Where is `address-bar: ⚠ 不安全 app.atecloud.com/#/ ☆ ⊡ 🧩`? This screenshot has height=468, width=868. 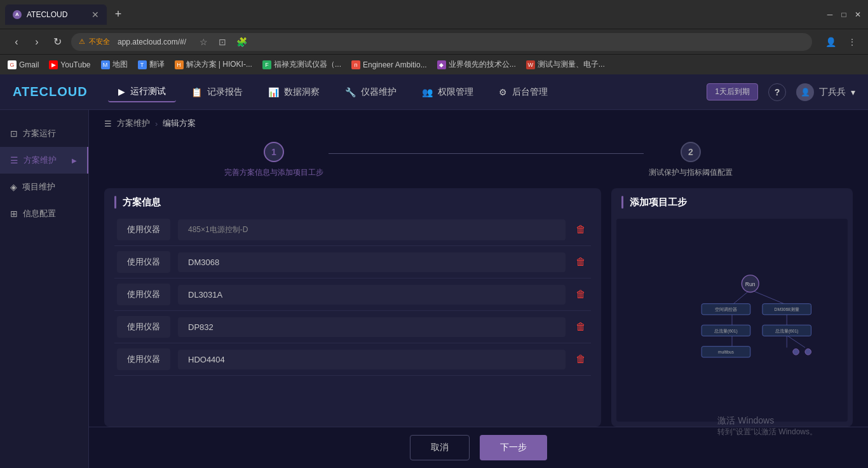 address-bar: ⚠ 不安全 app.atecloud.com/#/ ☆ ⊡ 🧩 is located at coordinates (442, 42).